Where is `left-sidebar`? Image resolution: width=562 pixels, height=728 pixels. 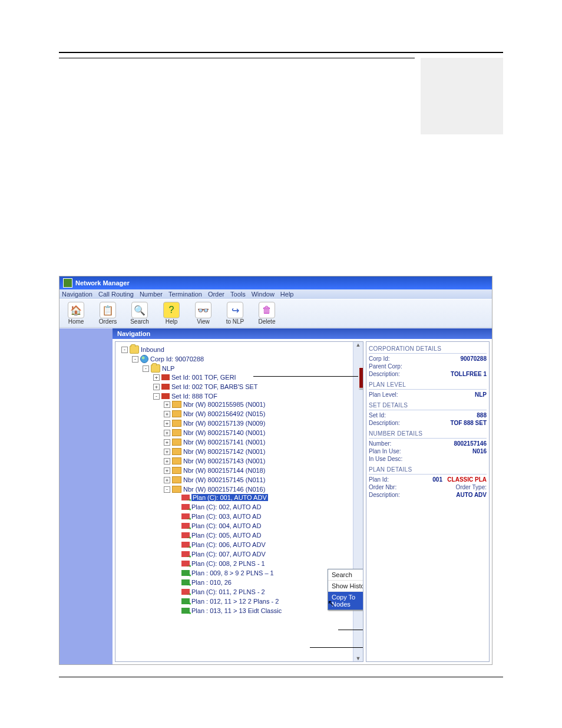
left-sidebar is located at coordinates (86, 496).